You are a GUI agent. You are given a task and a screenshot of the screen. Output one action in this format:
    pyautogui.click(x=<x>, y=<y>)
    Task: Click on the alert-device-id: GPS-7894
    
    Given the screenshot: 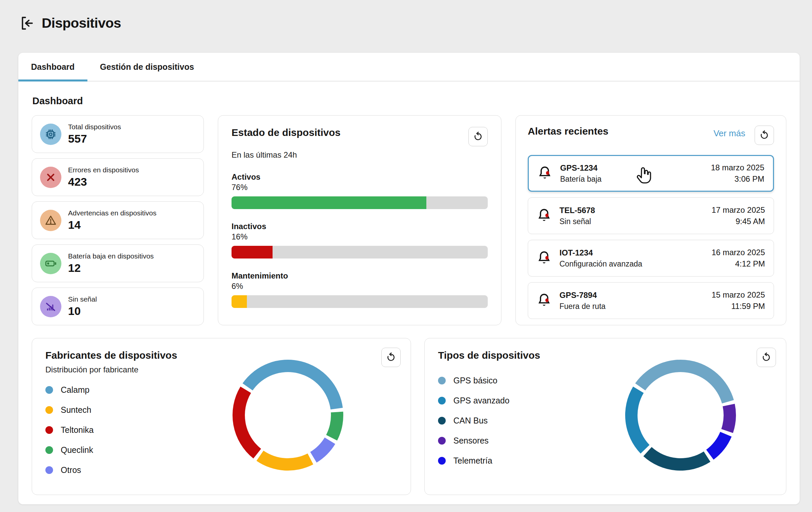 What is the action you would take?
    pyautogui.click(x=631, y=295)
    